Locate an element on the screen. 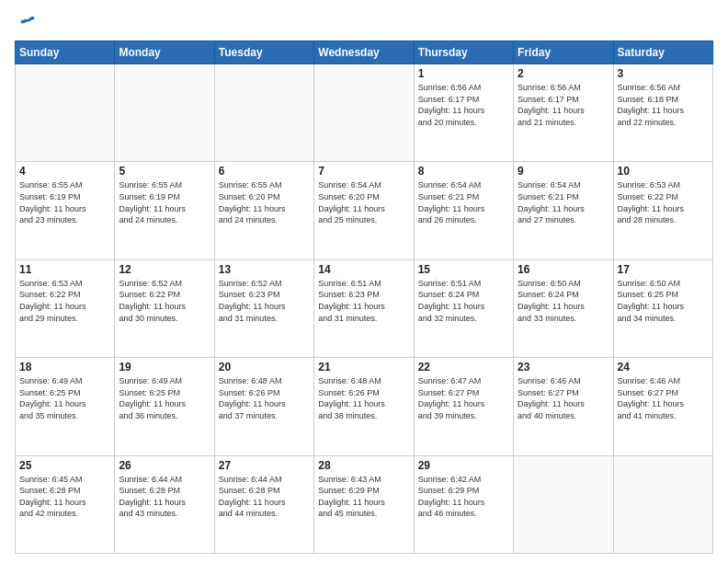 This screenshot has width=728, height=563. day-number: 10 is located at coordinates (664, 171).